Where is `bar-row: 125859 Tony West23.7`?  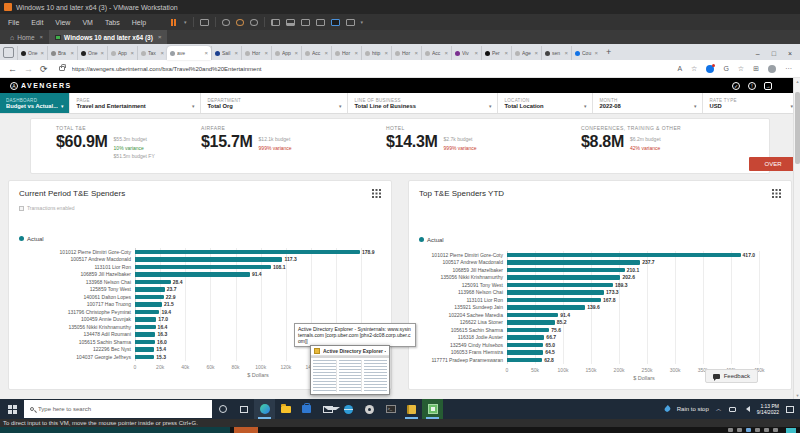
bar-row: 125859 Tony West23.7 is located at coordinates (200, 290).